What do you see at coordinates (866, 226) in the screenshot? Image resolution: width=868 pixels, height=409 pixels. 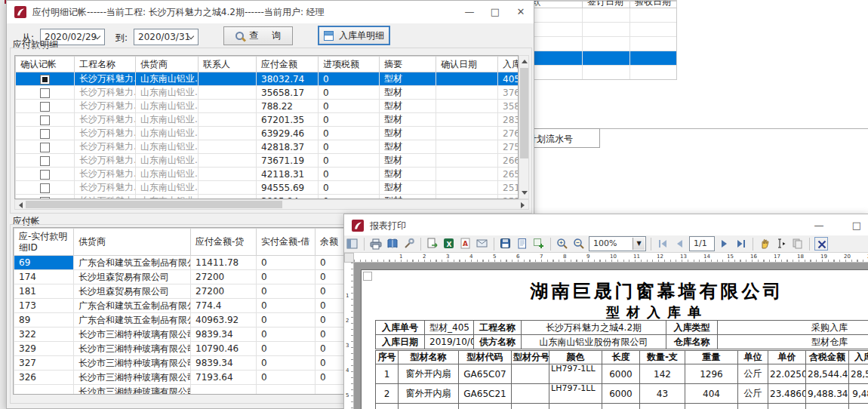 I see `close-icon: ✕` at bounding box center [866, 226].